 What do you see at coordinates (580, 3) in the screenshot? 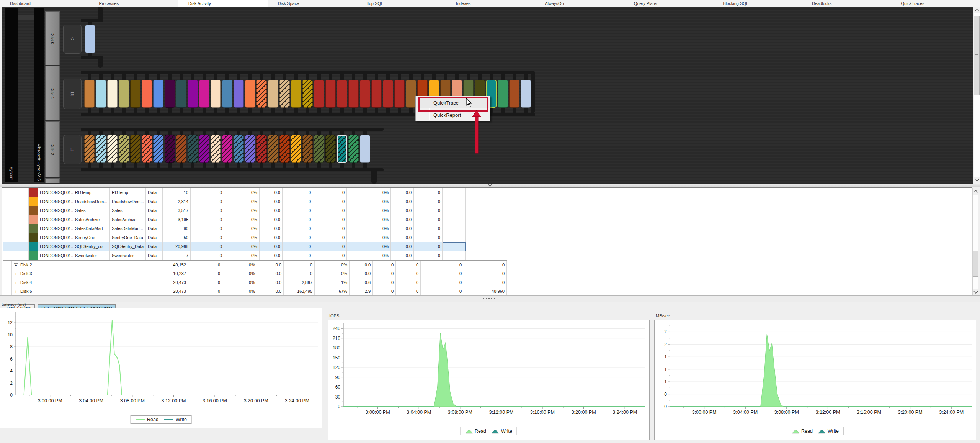
I see `tab-alwayson: AlwaysOn` at bounding box center [580, 3].